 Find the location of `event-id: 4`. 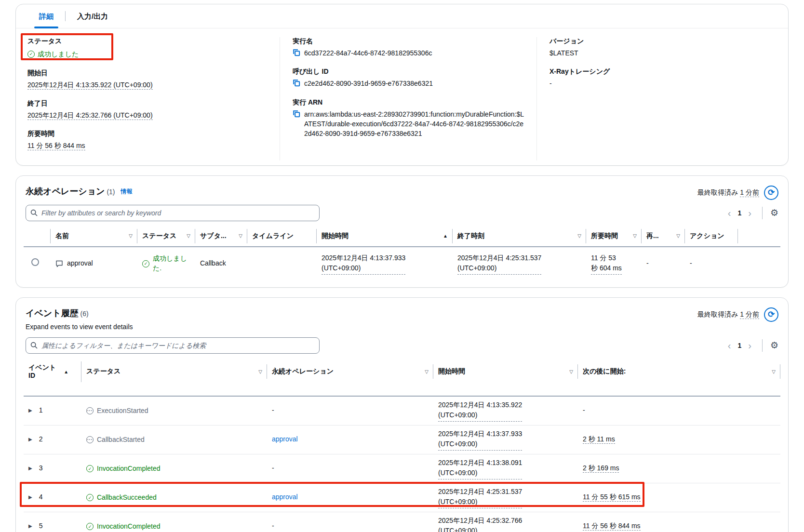

event-id: 4 is located at coordinates (41, 497).